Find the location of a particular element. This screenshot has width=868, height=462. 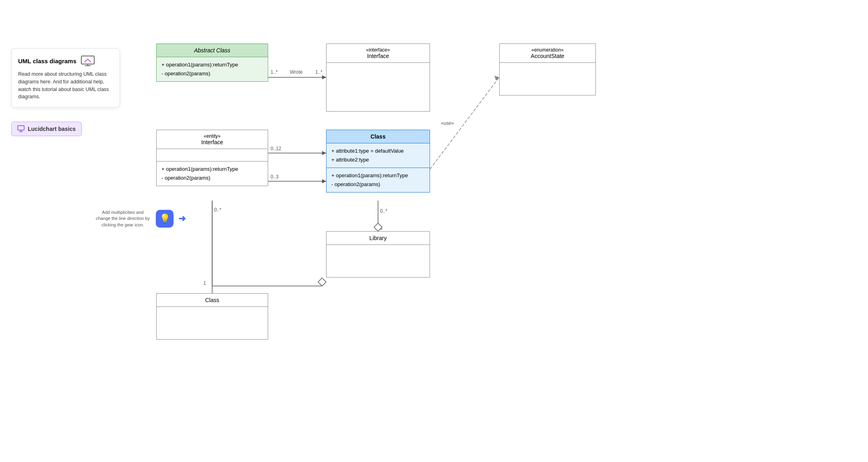

library-body is located at coordinates (378, 261).